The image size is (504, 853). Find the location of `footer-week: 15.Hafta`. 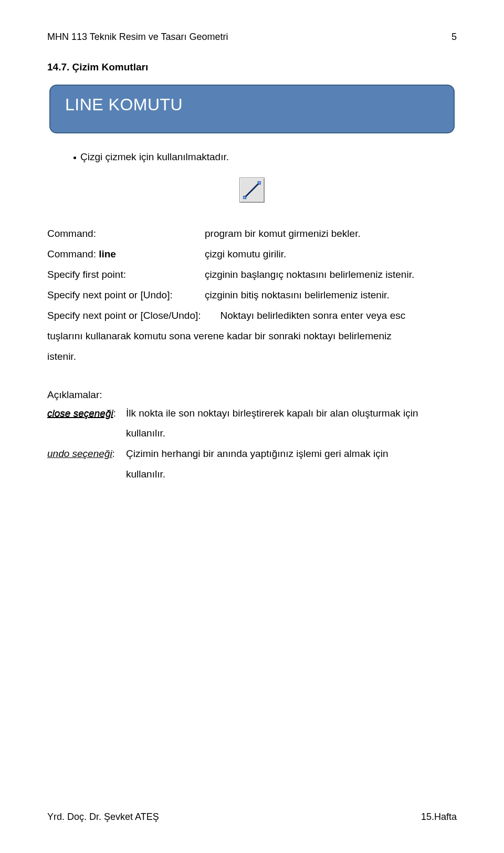

footer-week: 15.Hafta is located at coordinates (439, 817).